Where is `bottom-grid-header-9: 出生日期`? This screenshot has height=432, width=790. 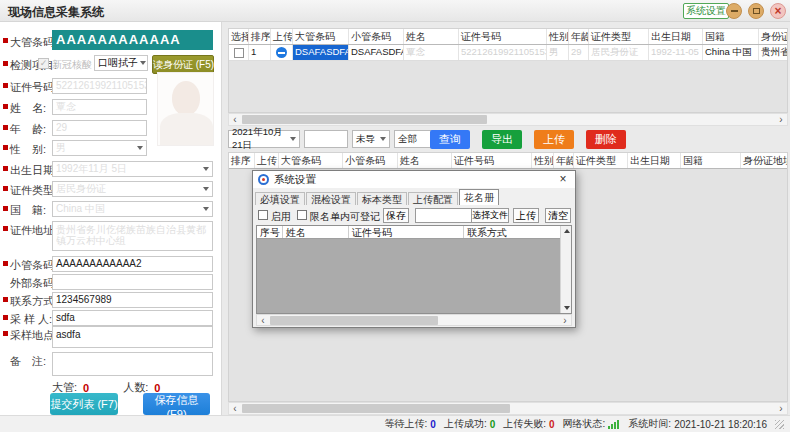 bottom-grid-header-9: 出生日期 is located at coordinates (654, 160).